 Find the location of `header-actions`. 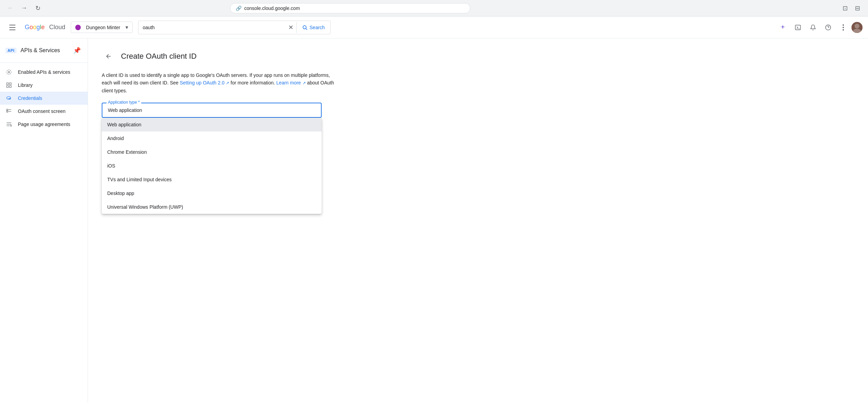

header-actions is located at coordinates (819, 27).